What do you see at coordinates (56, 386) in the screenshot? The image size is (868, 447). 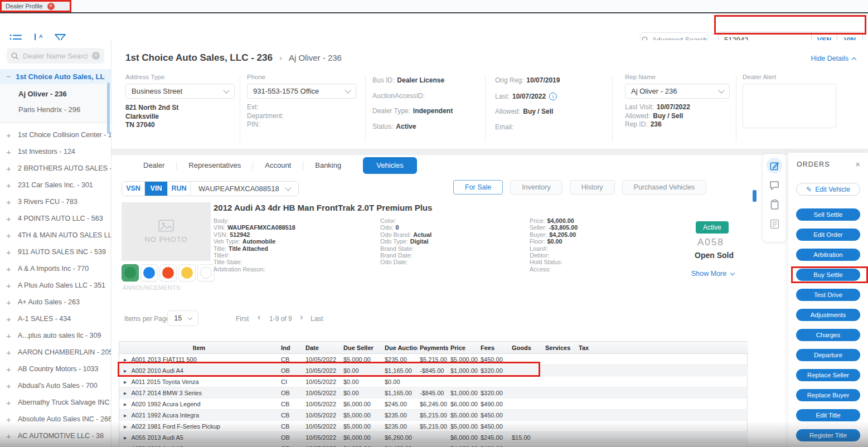 I see `sidebar-dealer-item: +Abdual's Auto Sales - 700` at bounding box center [56, 386].